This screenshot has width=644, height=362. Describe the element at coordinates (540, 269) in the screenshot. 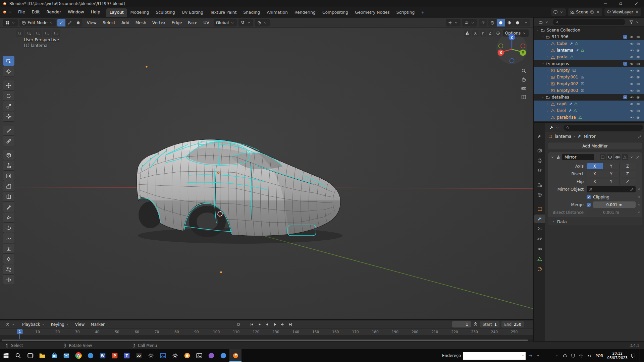

I see `properties-tab-material` at that location.